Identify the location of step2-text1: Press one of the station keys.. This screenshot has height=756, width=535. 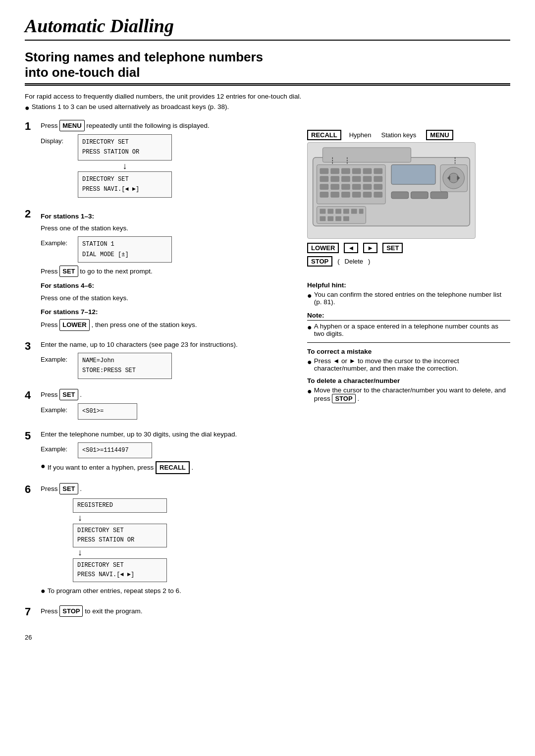
(166, 228).